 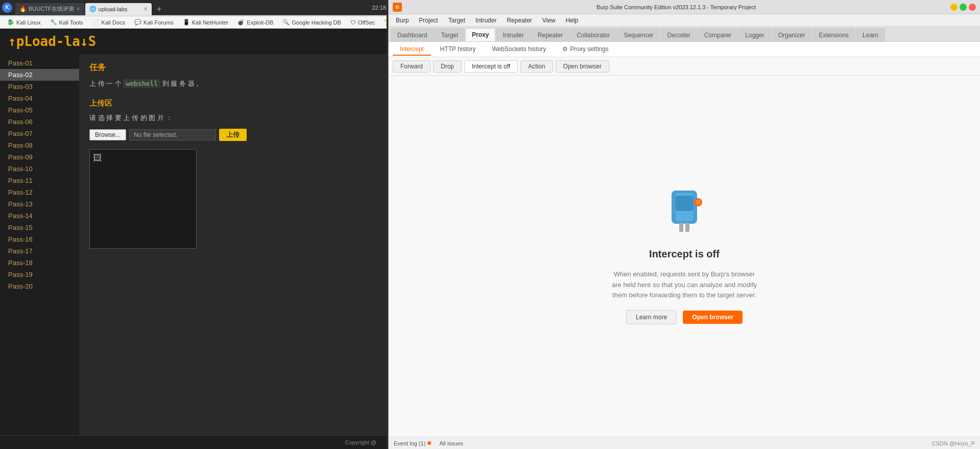 I want to click on tab-comparer: Comparer, so click(x=718, y=35).